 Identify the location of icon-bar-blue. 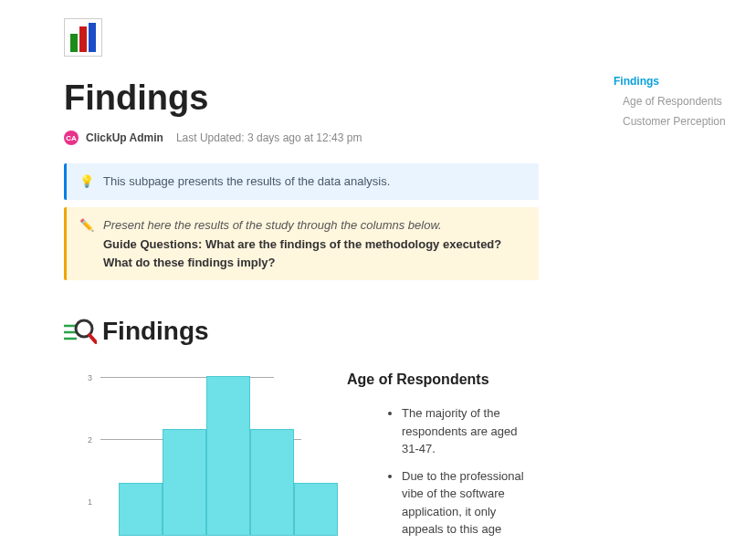
(92, 37).